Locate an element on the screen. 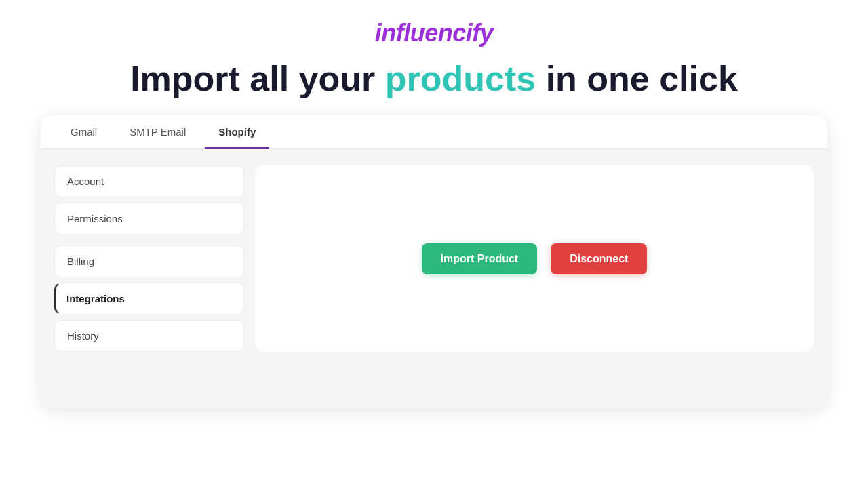 The height and width of the screenshot is (488, 868). headline: Import all your products in one click is located at coordinates (434, 79).